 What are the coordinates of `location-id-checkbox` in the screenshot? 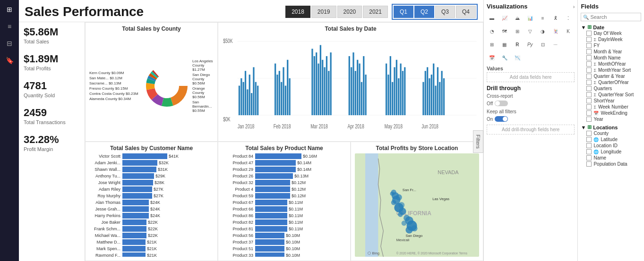 It's located at (589, 145).